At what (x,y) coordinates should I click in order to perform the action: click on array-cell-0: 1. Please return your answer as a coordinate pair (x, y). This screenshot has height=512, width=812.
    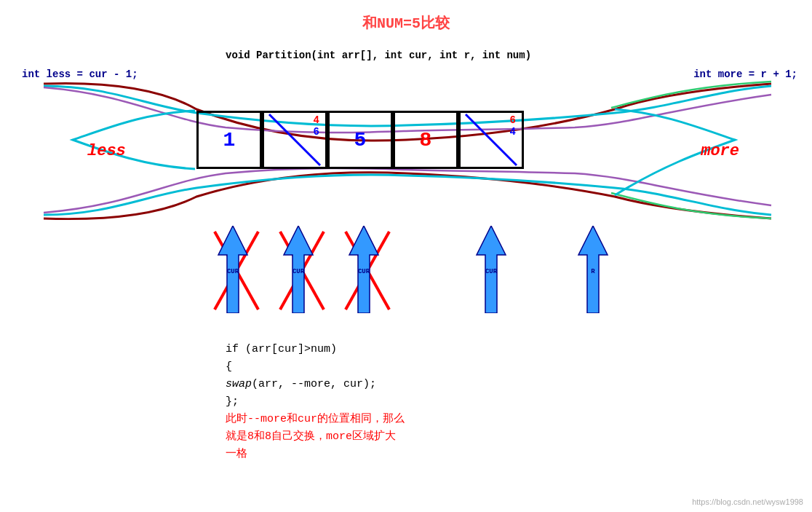
    Looking at the image, I should click on (229, 140).